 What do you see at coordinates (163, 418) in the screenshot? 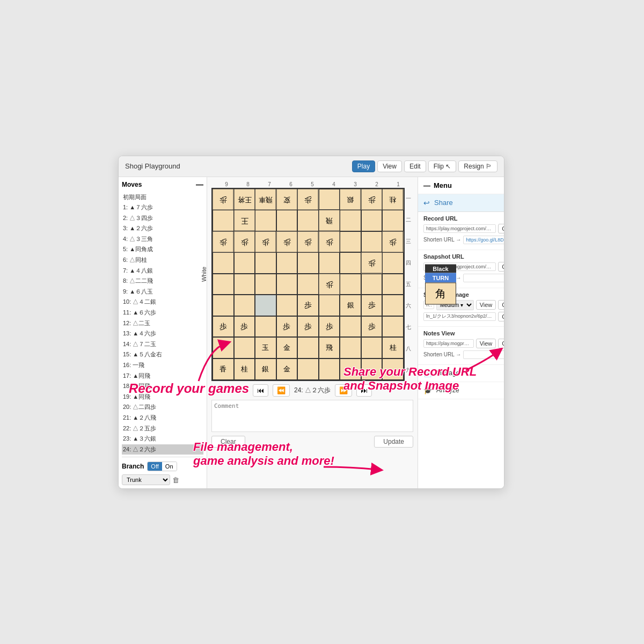
I see `list-item: 21: ▲２八飛` at bounding box center [163, 418].